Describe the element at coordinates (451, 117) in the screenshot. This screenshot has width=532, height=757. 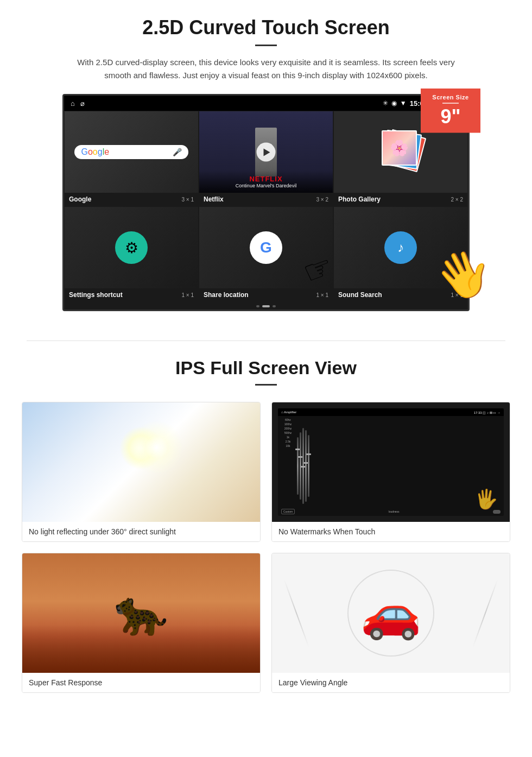
I see `badge-size: 9"` at that location.